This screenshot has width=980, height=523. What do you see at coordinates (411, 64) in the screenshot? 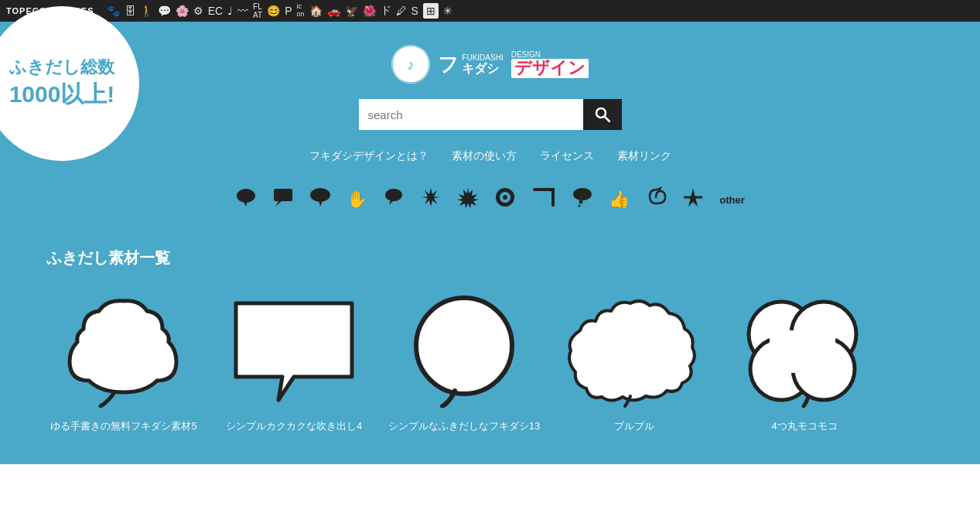
I see `logo-icon: ♪` at bounding box center [411, 64].